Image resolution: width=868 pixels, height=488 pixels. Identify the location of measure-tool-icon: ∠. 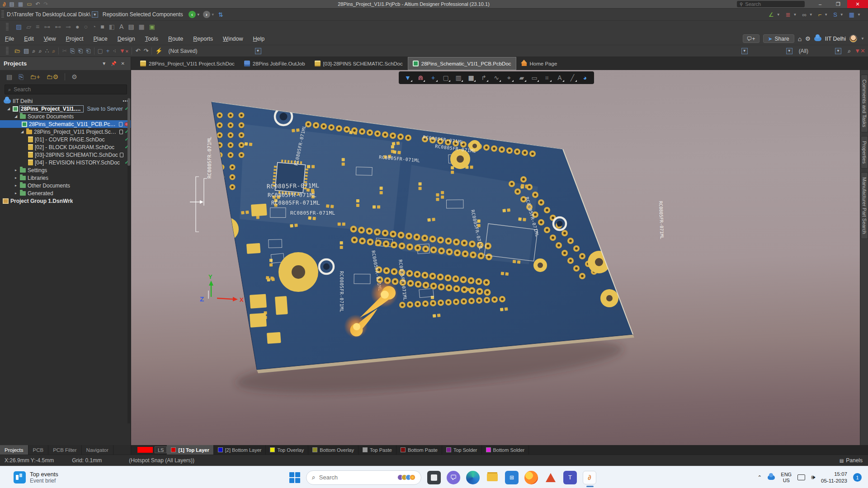
(771, 14).